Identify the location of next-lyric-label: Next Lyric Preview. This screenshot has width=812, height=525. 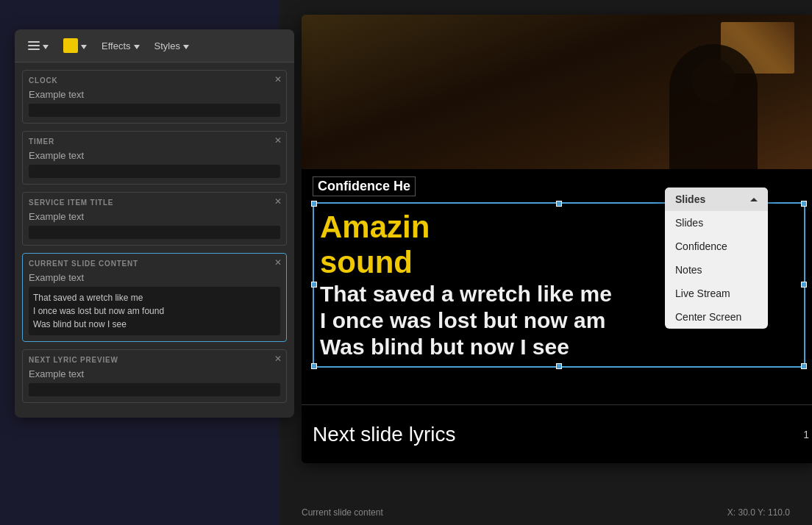
(154, 360).